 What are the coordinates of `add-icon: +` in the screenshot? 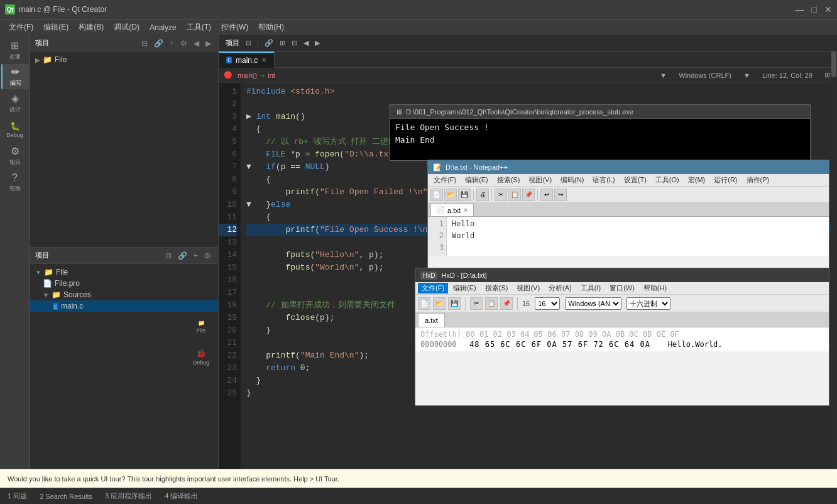 It's located at (172, 43).